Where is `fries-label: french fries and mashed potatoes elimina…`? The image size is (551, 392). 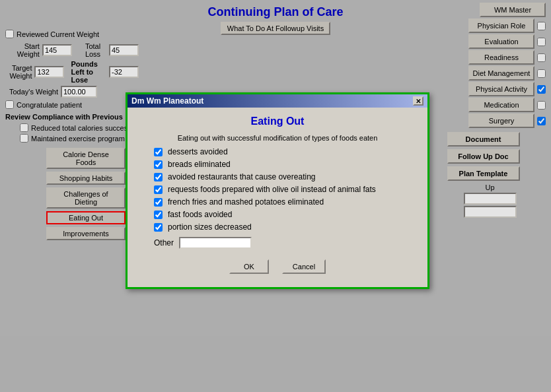 fries-label: french fries and mashed potatoes elimina… is located at coordinates (246, 202).